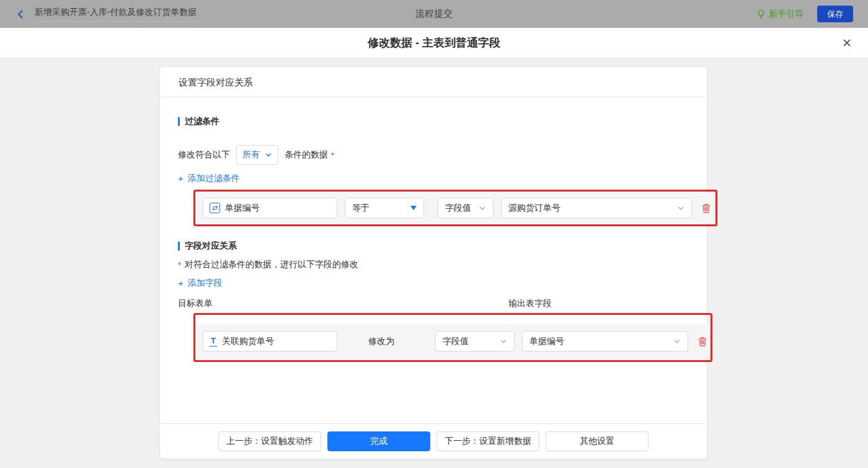 This screenshot has width=868, height=468. What do you see at coordinates (270, 208) in the screenshot?
I see `filter-field-input: ⇄ 单据编号` at bounding box center [270, 208].